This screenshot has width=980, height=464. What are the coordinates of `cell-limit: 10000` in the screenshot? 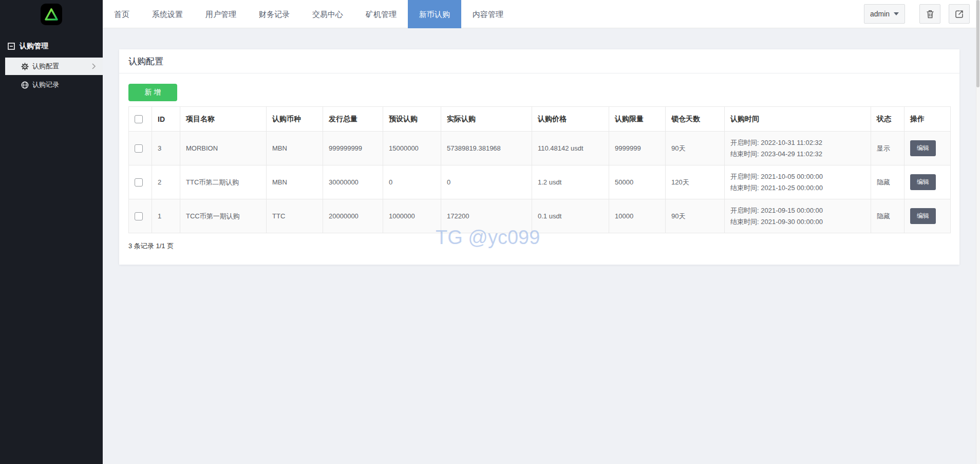 It's located at (637, 216).